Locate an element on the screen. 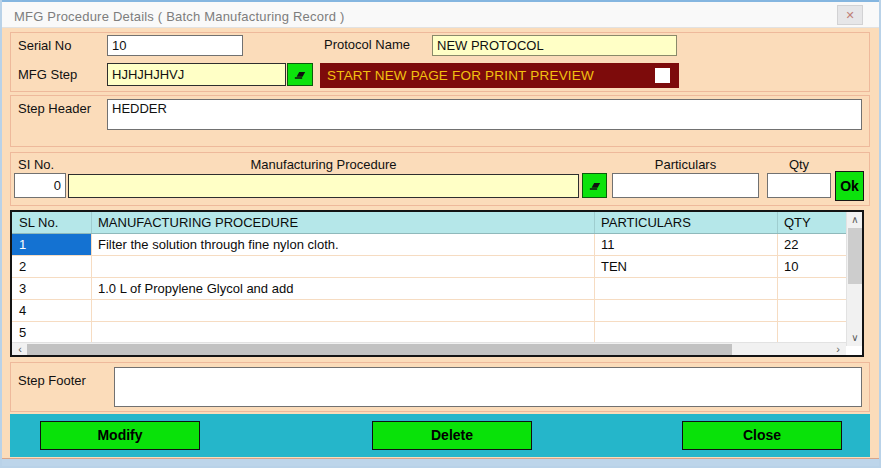 This screenshot has width=881, height=468. grid-header-qty: QTY is located at coordinates (812, 222).